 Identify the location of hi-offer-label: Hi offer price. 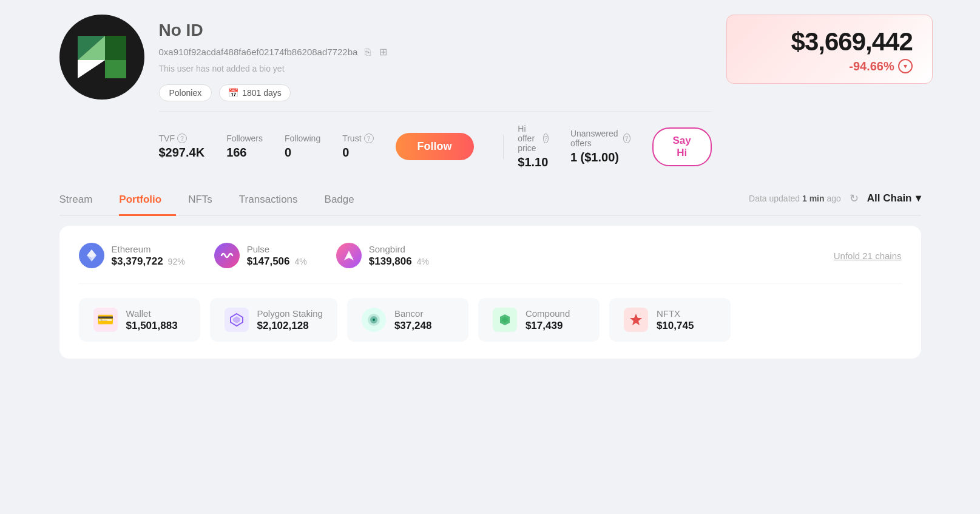
(529, 138).